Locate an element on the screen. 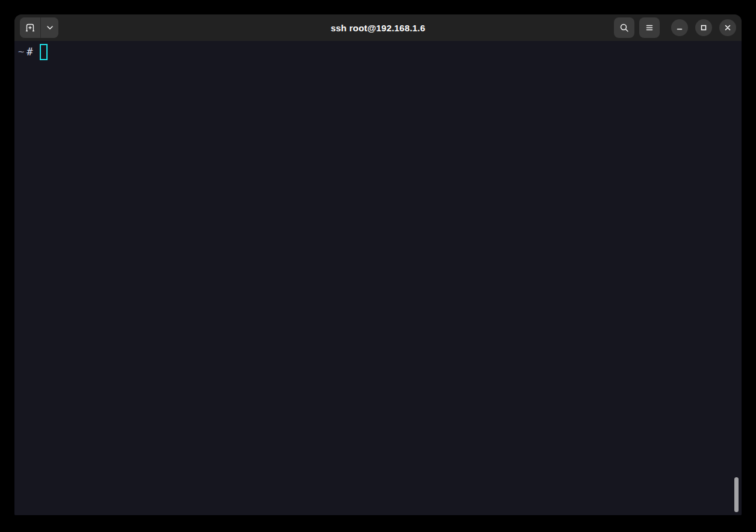 The height and width of the screenshot is (532, 756). maximize-button is located at coordinates (704, 28).